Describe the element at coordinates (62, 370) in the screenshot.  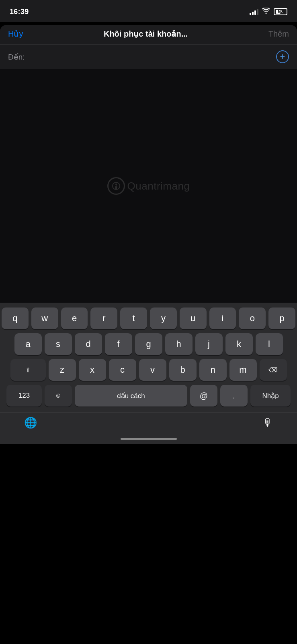
I see `key-z: z` at that location.